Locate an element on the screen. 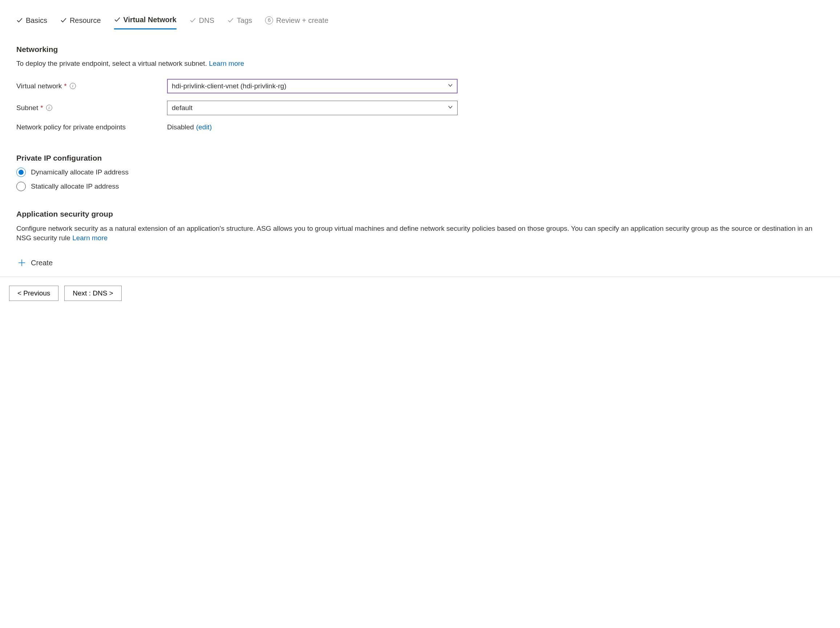  subnet-select: default is located at coordinates (312, 108).